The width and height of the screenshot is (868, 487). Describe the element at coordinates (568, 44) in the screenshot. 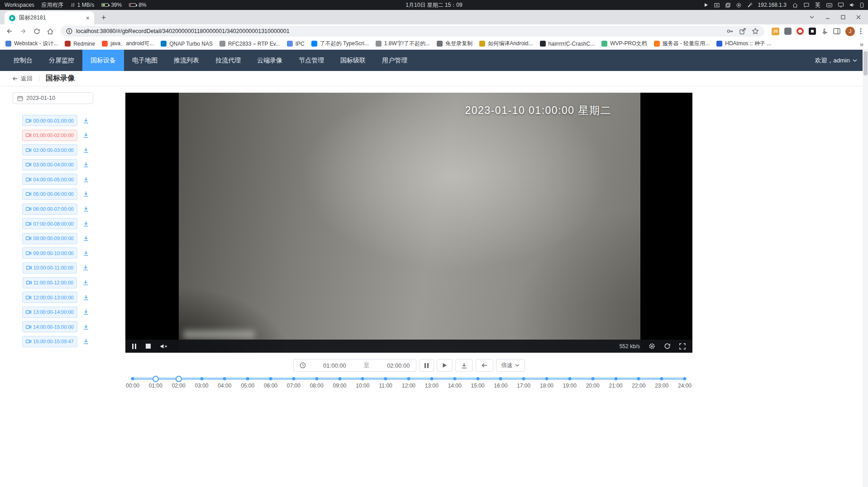

I see `bookmark-item: hairrrrr/C-CrashC...` at that location.